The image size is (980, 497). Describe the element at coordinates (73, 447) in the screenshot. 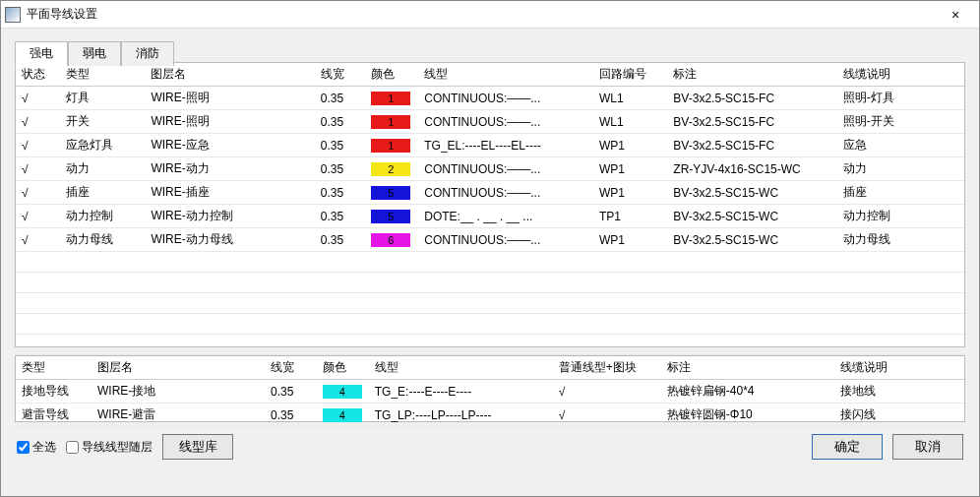

I see `follow-layer-input` at that location.